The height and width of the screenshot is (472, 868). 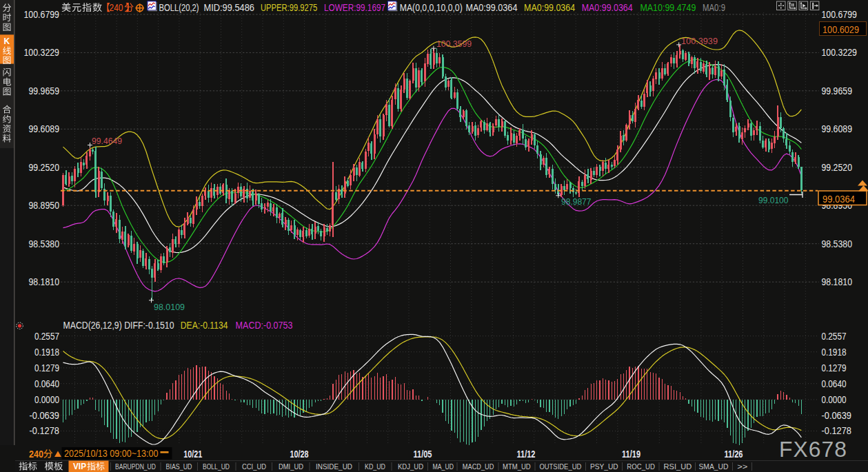 I want to click on svg-text: RSI_UD, so click(x=678, y=466).